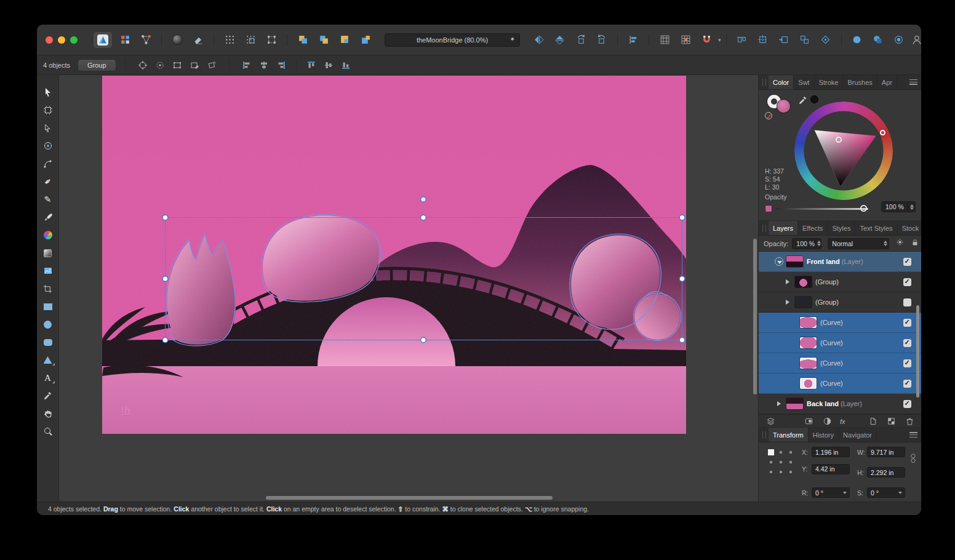 The height and width of the screenshot is (560, 955). I want to click on account-icon, so click(916, 40).